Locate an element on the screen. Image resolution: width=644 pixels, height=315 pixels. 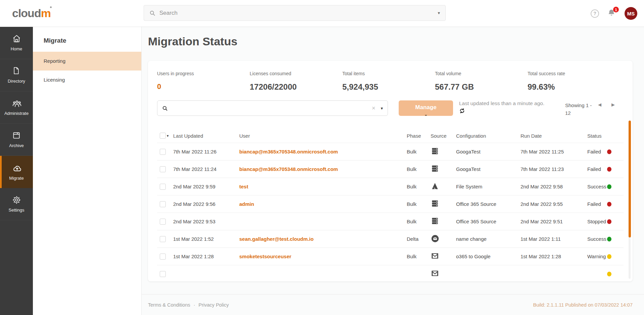
document-icon is located at coordinates (17, 71).